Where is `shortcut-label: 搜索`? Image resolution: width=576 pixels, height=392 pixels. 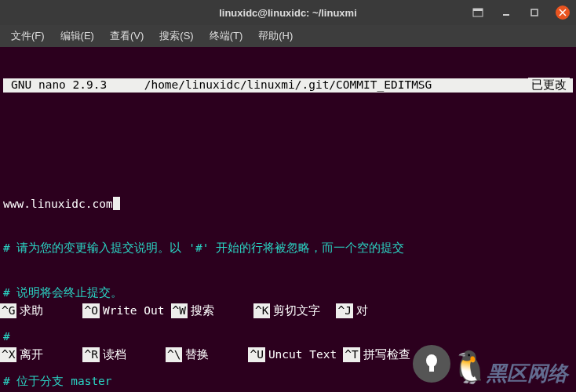
shortcut-label: 搜索 is located at coordinates (219, 310).